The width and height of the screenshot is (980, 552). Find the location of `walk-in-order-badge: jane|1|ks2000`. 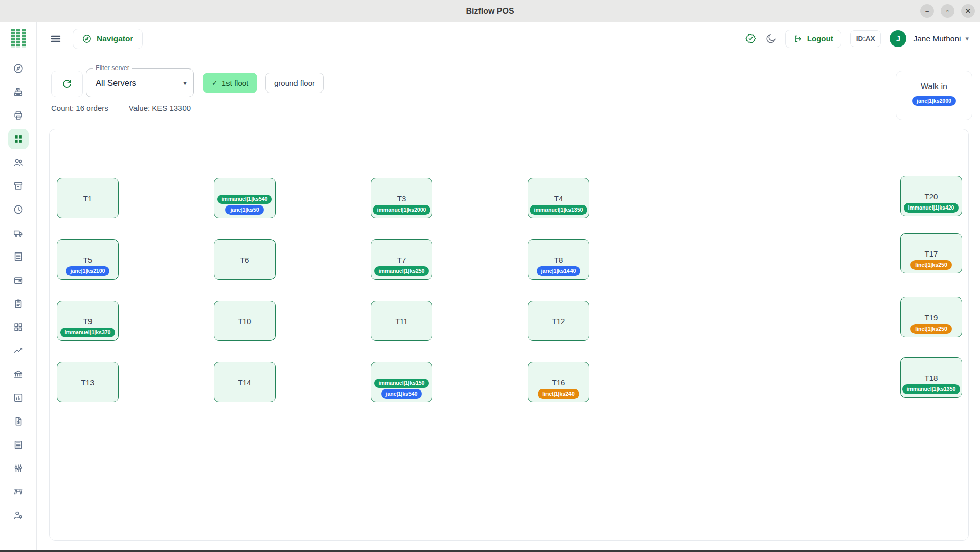

walk-in-order-badge: jane|1|ks2000 is located at coordinates (934, 101).